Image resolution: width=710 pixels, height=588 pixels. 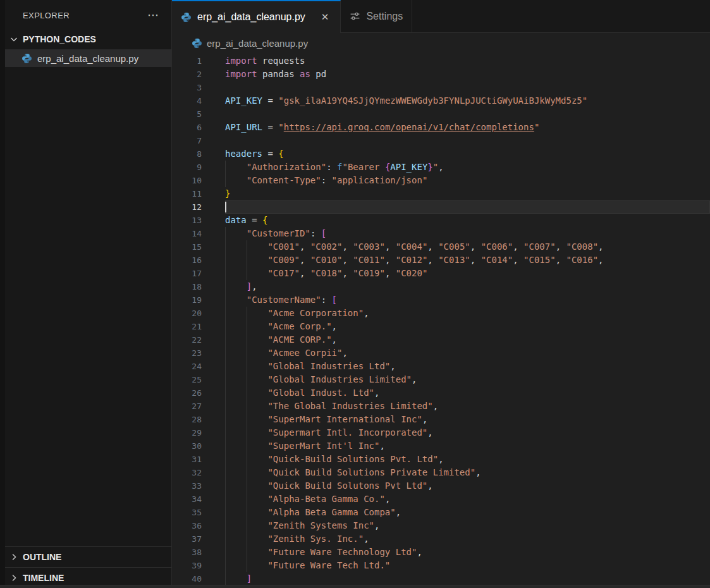 I want to click on line-number: 18, so click(x=187, y=287).